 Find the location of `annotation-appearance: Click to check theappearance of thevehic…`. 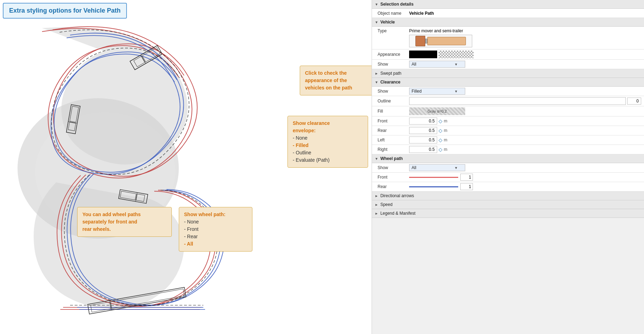

annotation-appearance: Click to check theappearance of thevehic… is located at coordinates (336, 81).